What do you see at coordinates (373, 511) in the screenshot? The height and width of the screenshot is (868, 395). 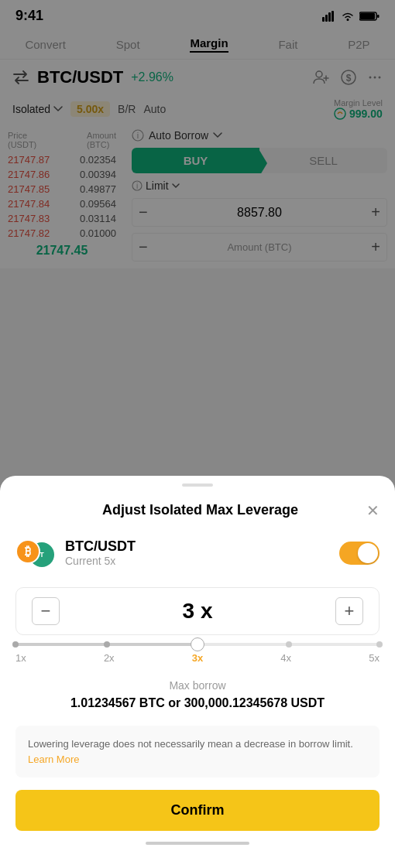 I see `close-button: ✕` at bounding box center [373, 511].